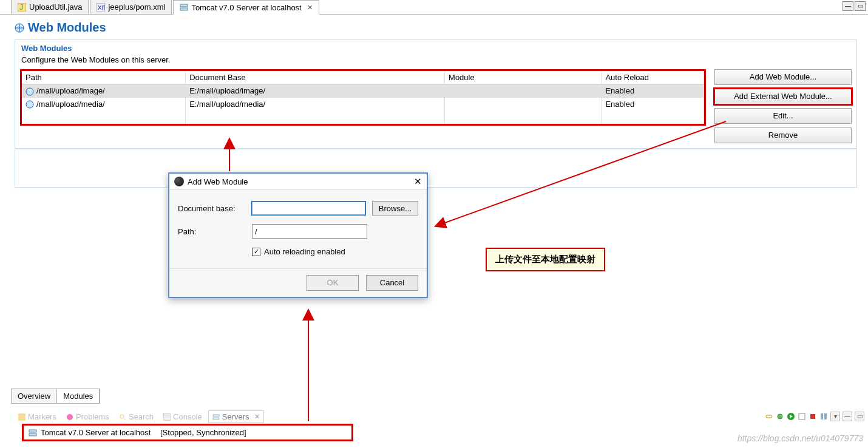 The image size is (868, 448). What do you see at coordinates (246, 7) in the screenshot?
I see `editor-tab-tomcat: Tomcat v7.0 Server at localhost ✕` at bounding box center [246, 7].